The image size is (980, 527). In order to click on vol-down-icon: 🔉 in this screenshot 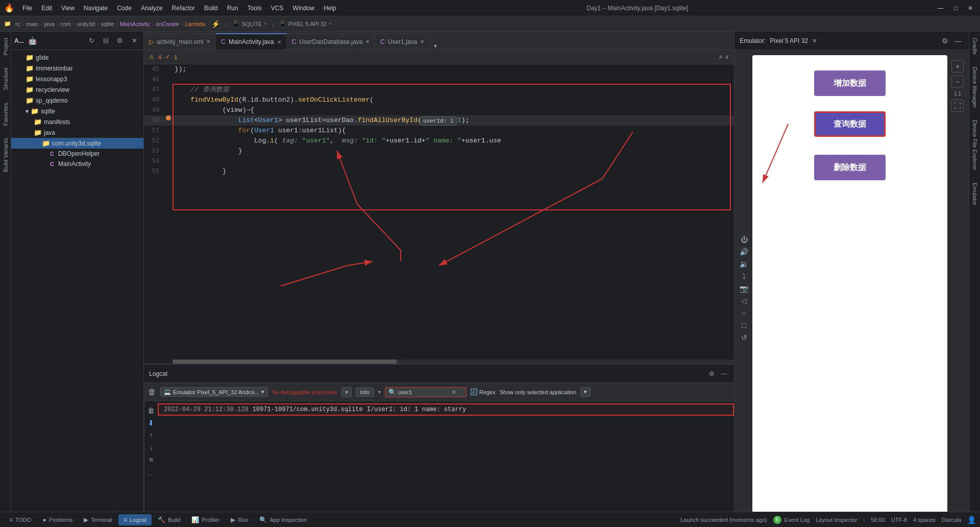, I will do `click(744, 264)`.